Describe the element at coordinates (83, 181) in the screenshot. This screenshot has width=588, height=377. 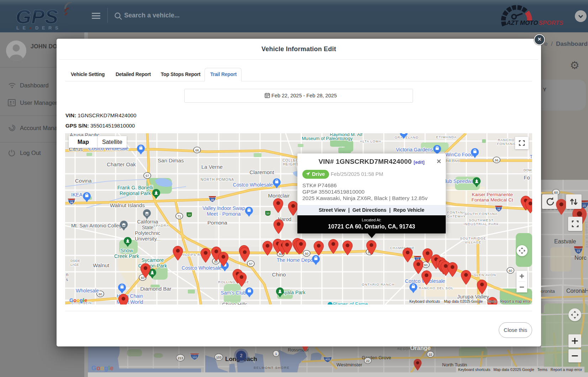
I see `svg-text: Covina` at that location.